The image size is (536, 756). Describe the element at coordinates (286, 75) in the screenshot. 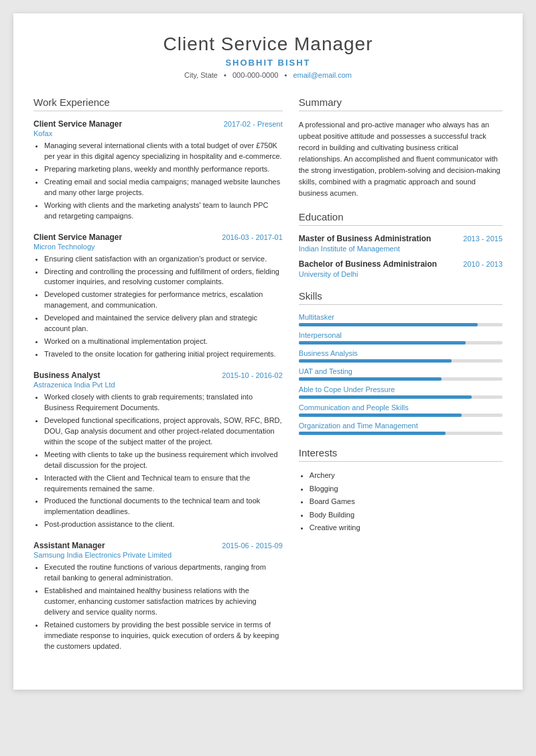

I see `separator2: •` at that location.